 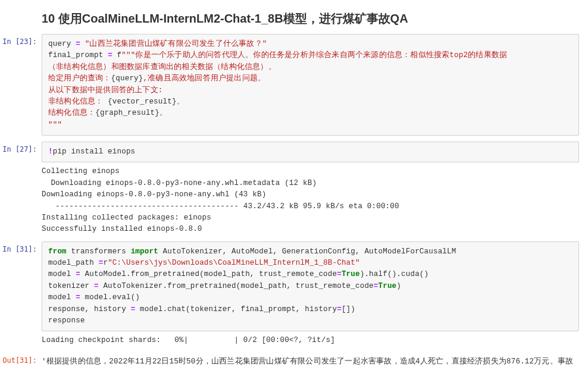 What do you see at coordinates (176, 44) in the screenshot?
I see `code-token: "山西兰花集团营山煤矿有限公司发生了什么事故？"` at bounding box center [176, 44].